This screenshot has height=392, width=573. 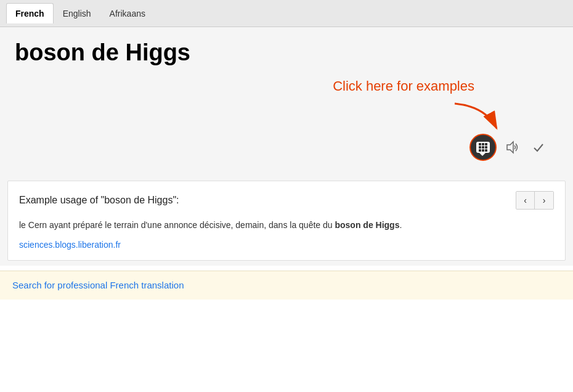 I want to click on example-title: Example usage of "boson de Higgs":, so click(x=99, y=200).